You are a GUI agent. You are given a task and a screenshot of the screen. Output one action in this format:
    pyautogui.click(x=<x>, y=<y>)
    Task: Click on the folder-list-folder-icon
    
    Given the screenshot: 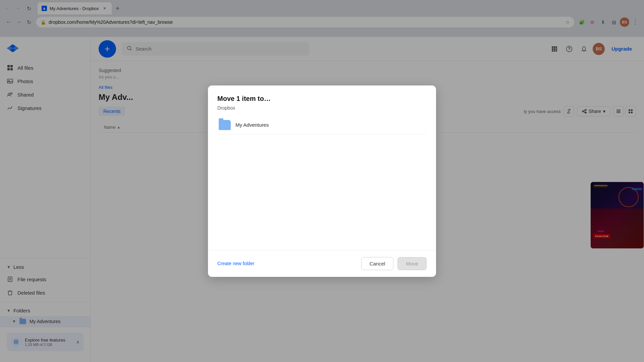 What is the action you would take?
    pyautogui.click(x=225, y=125)
    